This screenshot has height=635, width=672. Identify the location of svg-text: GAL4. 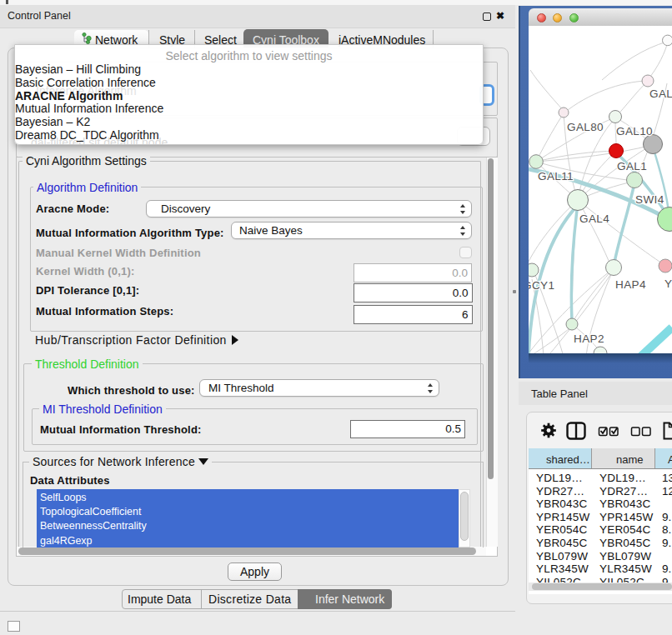
(594, 218).